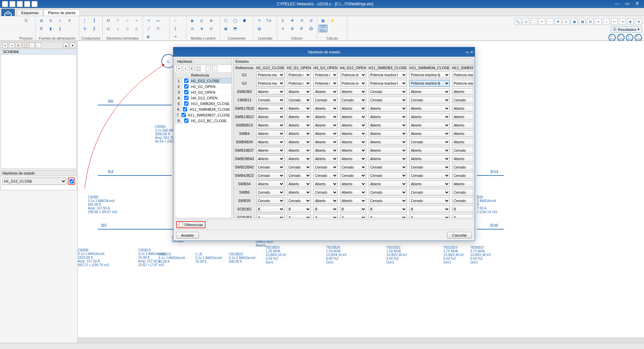  What do you see at coordinates (203, 109) in the screenshot?
I see `hip-row: 6H11_SWB4B34_CLOSE` at bounding box center [203, 109].